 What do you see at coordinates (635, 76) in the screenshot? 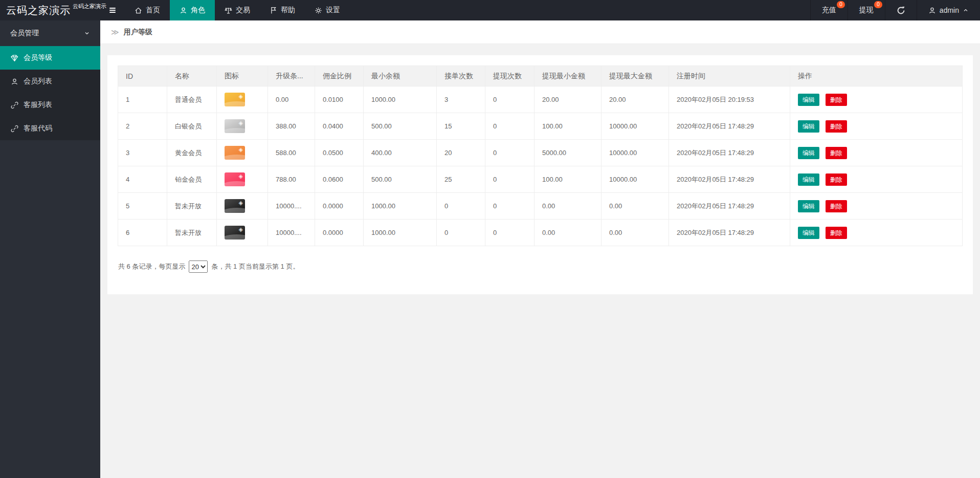
I see `col-header-max-withdraw: 提现最大金额` at bounding box center [635, 76].